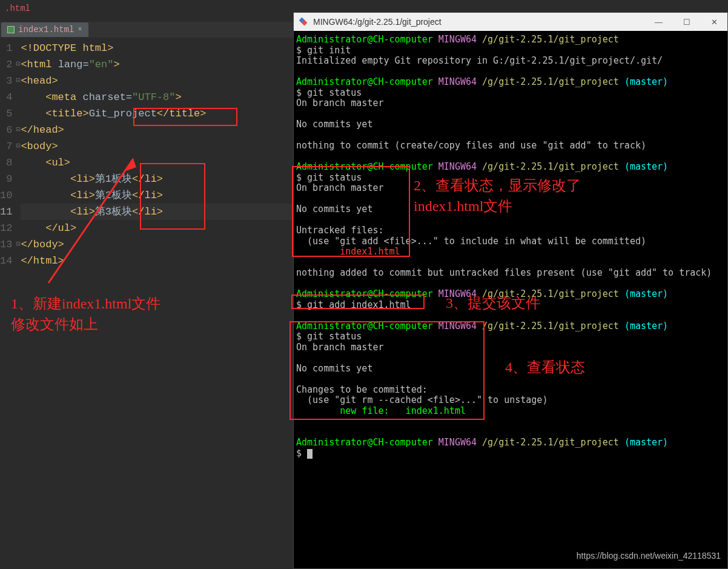 The height and width of the screenshot is (569, 728). Describe the element at coordinates (659, 22) in the screenshot. I see `minimize-button: —` at that location.